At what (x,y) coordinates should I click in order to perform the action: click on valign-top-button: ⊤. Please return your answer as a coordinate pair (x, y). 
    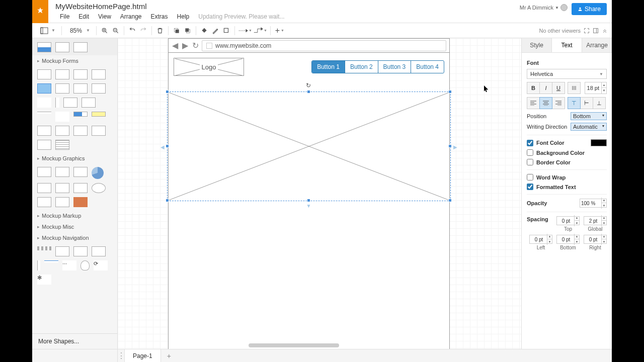
    Looking at the image, I should click on (574, 103).